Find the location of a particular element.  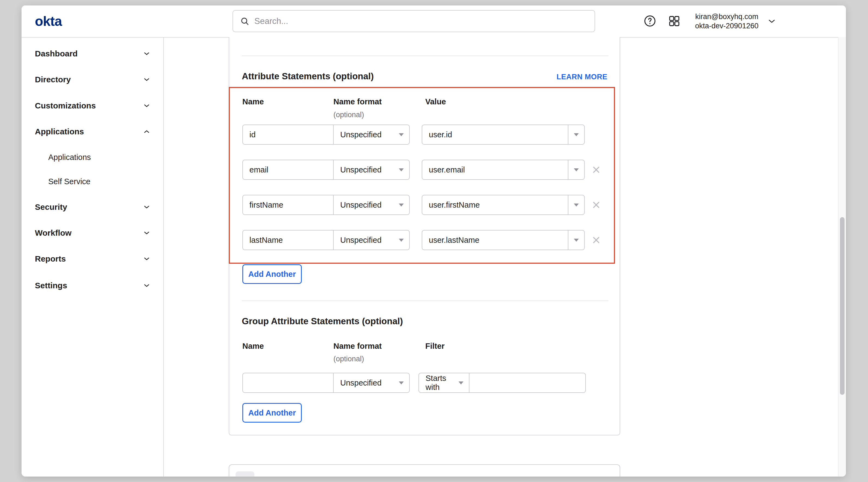

sidebar-subitem-self-service: Self Service is located at coordinates (99, 181).